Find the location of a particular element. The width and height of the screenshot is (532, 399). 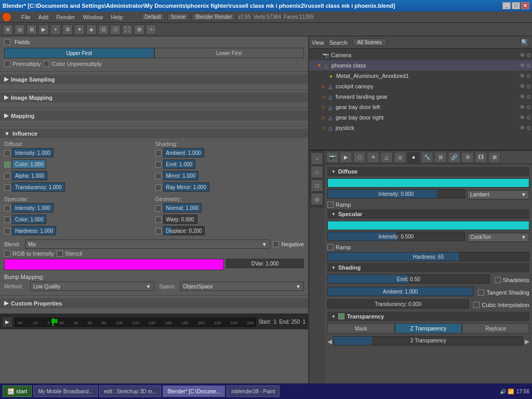

tool-btn-7: ✦ is located at coordinates (79, 30).